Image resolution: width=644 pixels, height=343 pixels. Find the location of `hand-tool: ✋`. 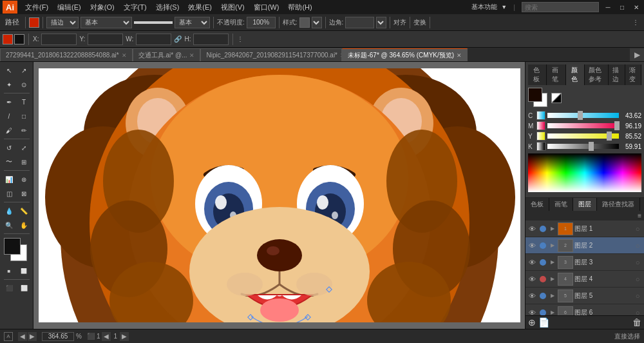

hand-tool: ✋ is located at coordinates (24, 225).